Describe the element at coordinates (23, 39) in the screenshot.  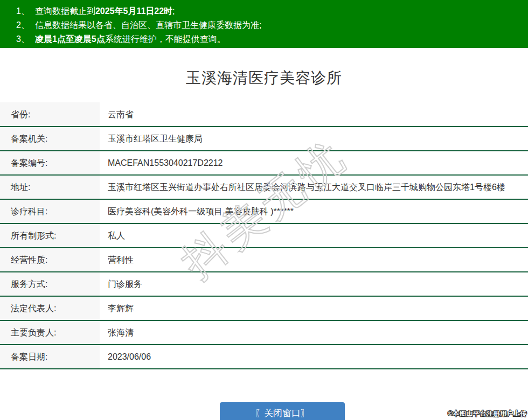
I see `notice-item-number: 3、` at that location.